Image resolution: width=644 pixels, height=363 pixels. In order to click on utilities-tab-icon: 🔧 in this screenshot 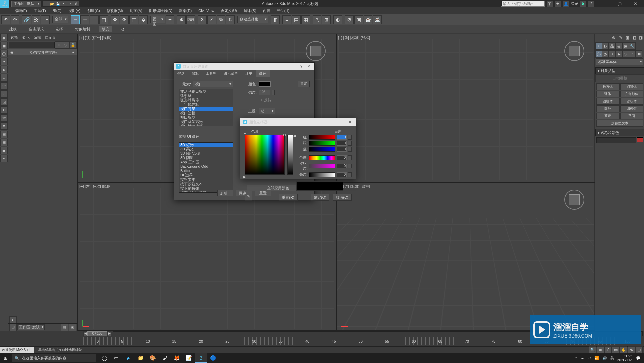, I will do `click(632, 46)`.